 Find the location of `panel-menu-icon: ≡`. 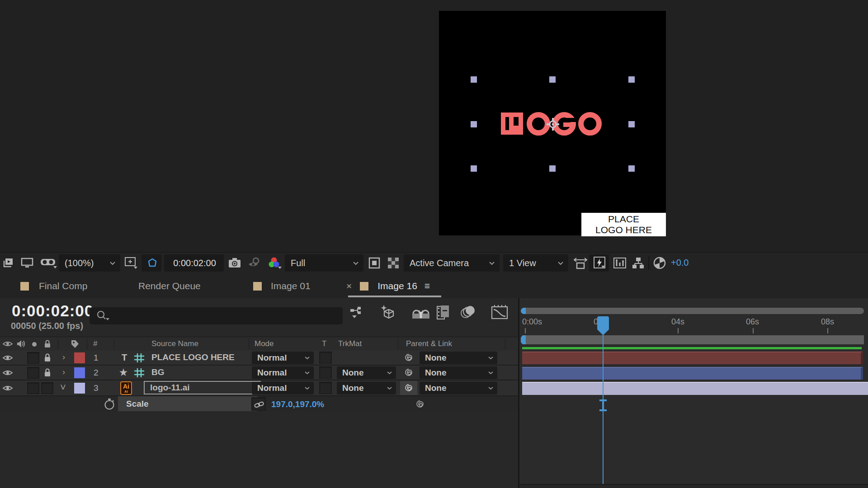

panel-menu-icon: ≡ is located at coordinates (427, 286).